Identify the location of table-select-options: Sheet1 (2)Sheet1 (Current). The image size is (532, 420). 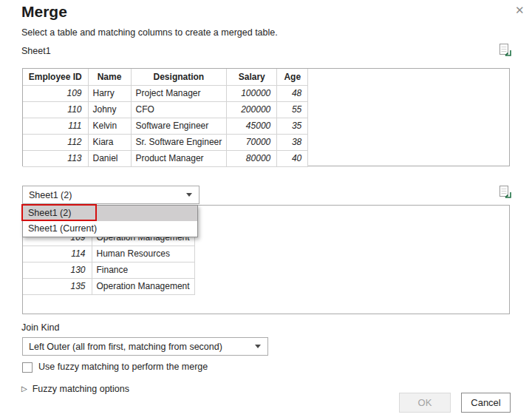
(110, 221).